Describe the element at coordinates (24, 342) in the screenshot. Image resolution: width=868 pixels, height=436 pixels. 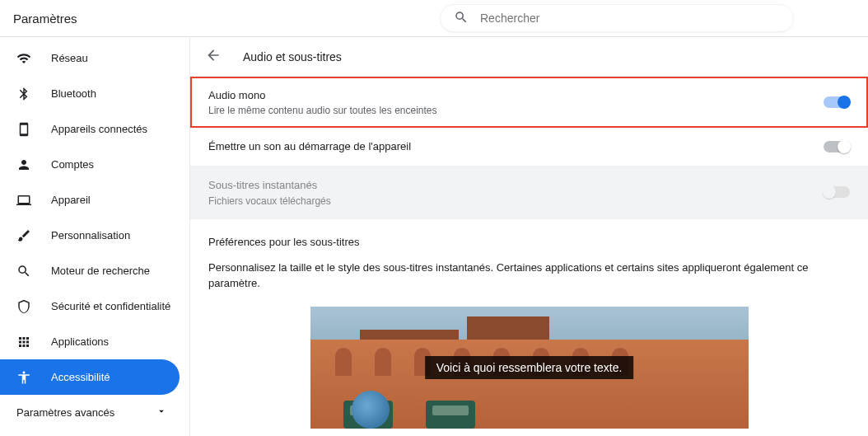
I see `apps-icon` at that location.